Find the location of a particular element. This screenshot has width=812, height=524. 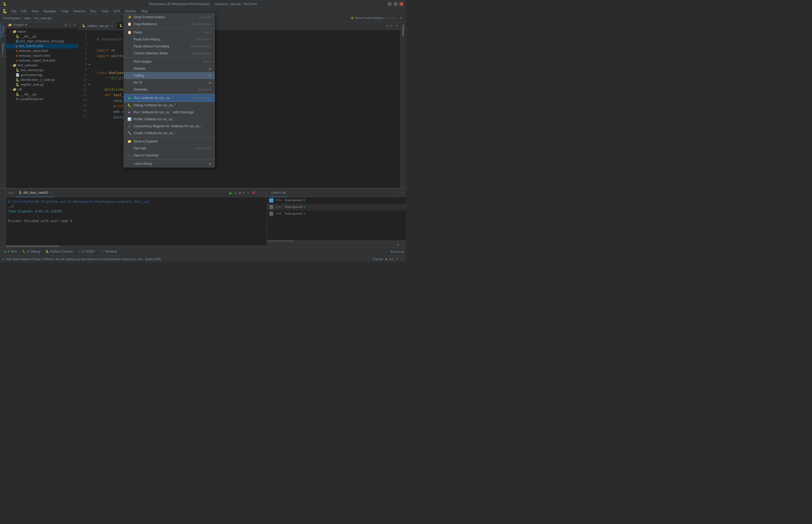

ctx-paste-history: Paste from History... Ctrl+Shift+V is located at coordinates (169, 39).